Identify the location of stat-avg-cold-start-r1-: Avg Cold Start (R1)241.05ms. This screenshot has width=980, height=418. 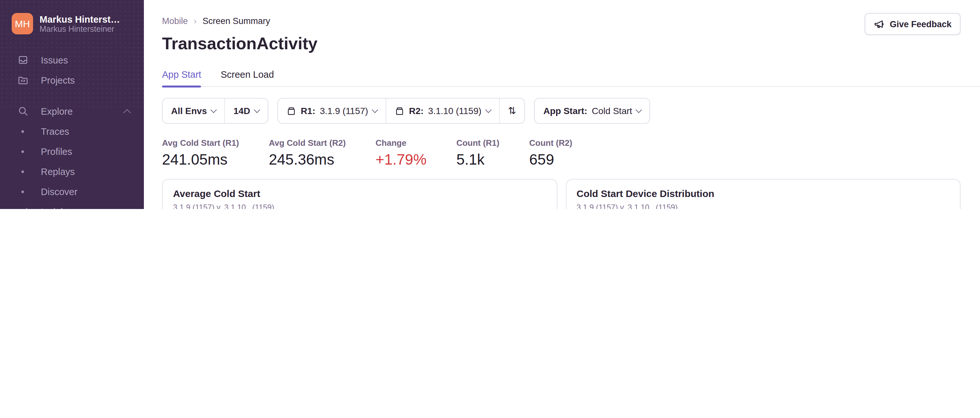
(200, 153).